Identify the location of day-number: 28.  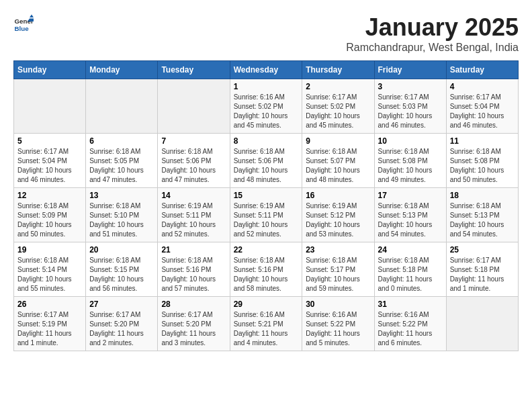
(193, 304).